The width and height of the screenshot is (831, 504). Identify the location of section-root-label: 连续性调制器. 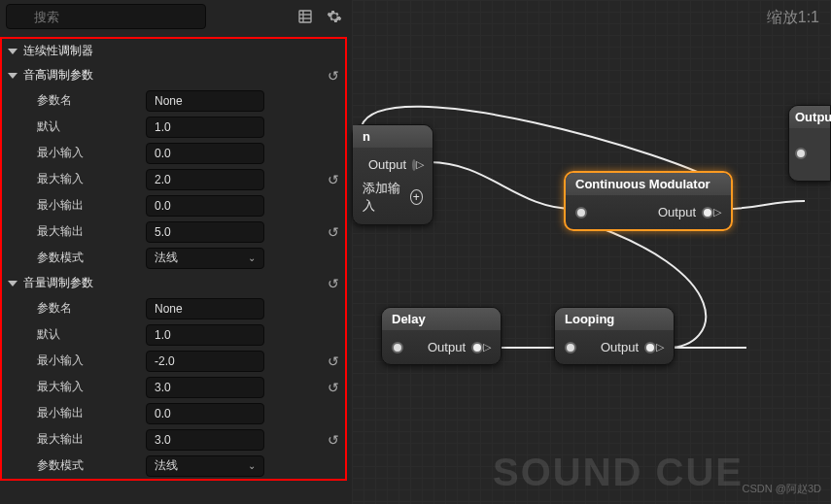
(58, 50).